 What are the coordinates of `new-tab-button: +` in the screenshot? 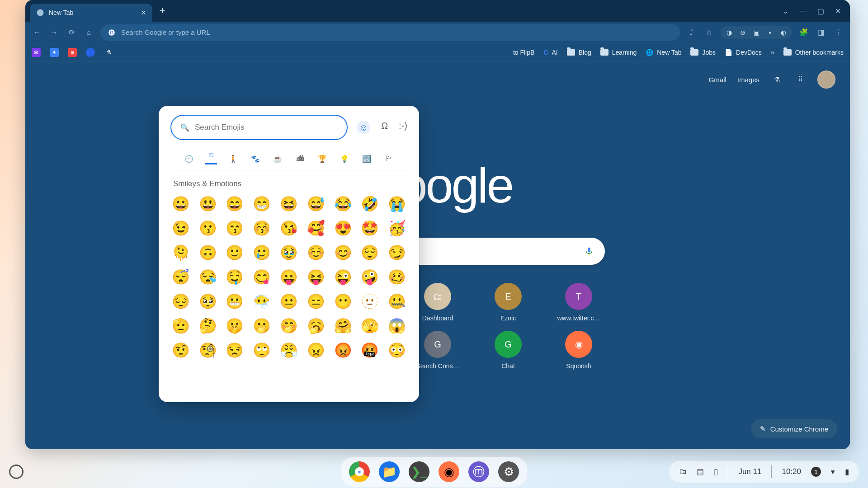 It's located at (163, 11).